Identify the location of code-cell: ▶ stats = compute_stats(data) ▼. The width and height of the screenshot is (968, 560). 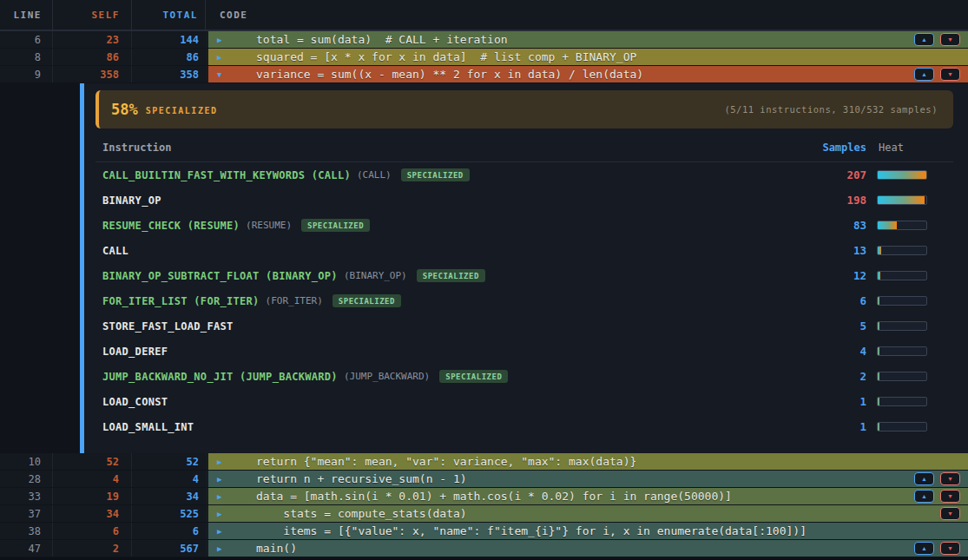
(589, 514).